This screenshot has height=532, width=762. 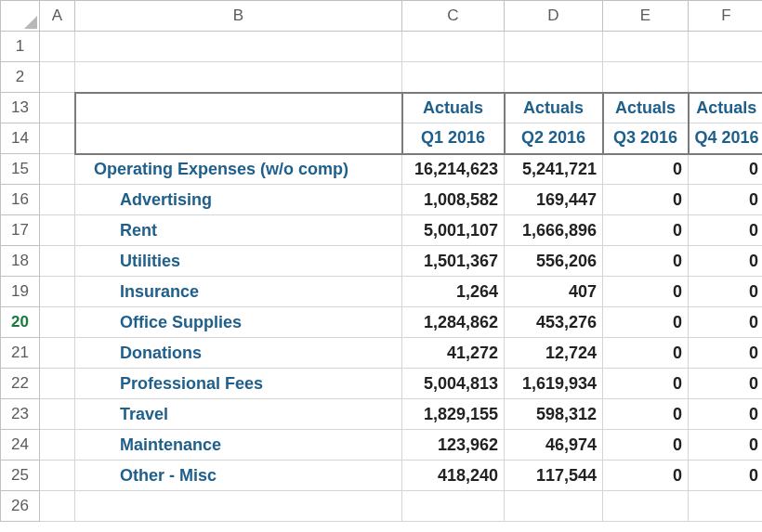 What do you see at coordinates (554, 230) in the screenshot?
I see `cell-D17: 1,666,896` at bounding box center [554, 230].